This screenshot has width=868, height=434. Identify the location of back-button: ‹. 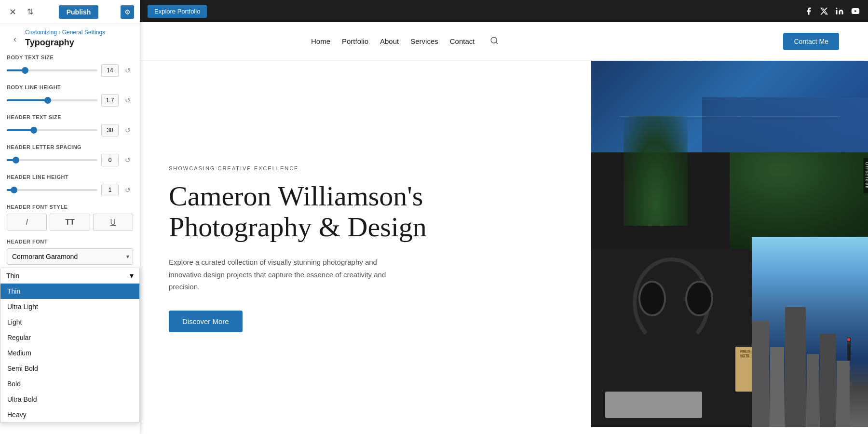
(15, 39).